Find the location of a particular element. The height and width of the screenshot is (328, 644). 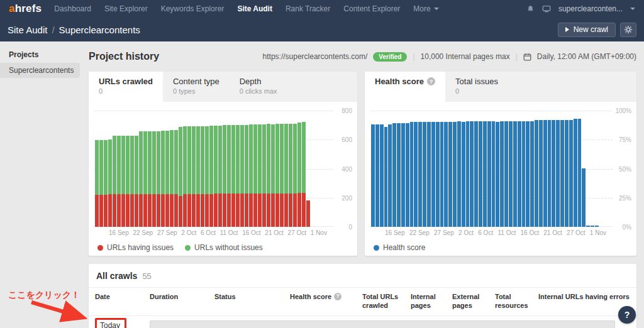

nav-item-site-explorer: Site Explorer is located at coordinates (126, 9).